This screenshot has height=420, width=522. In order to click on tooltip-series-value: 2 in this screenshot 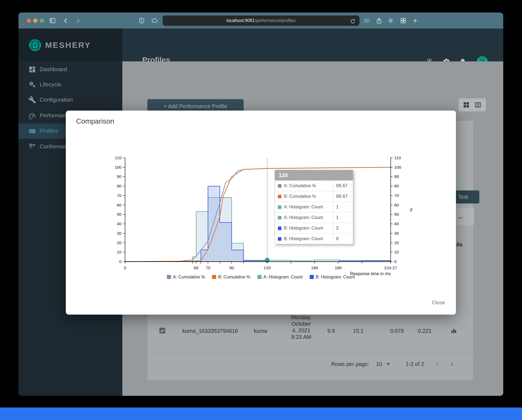, I will do `click(343, 228)`.